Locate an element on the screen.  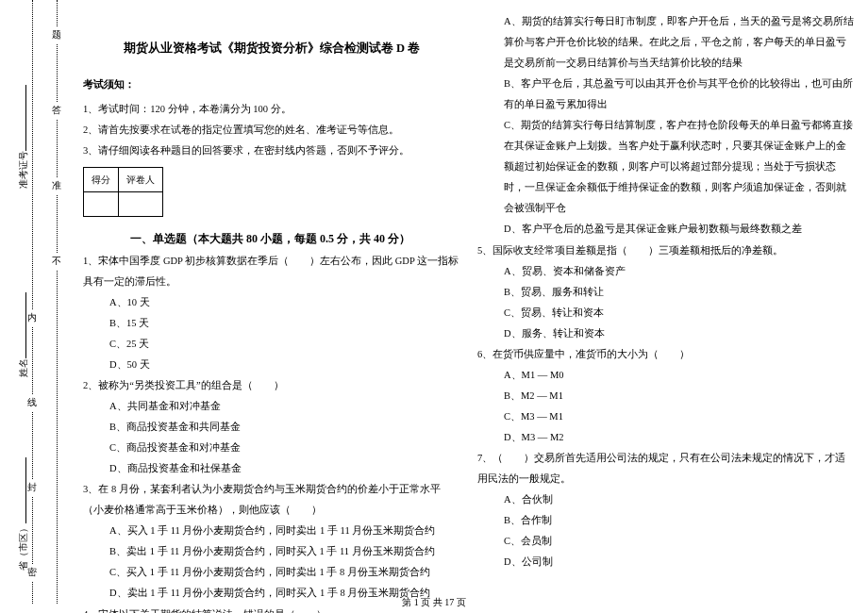
question-1: 1、宋体中国季度 GDP 初步核算数据在季后（ ）左右公布，因此 GDP 这一指… is located at coordinates (272, 272).